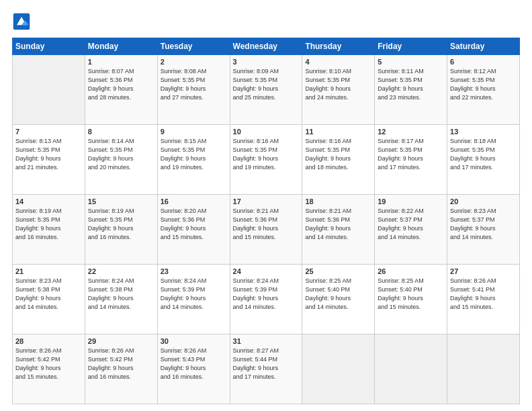  What do you see at coordinates (339, 271) in the screenshot?
I see `day-number: 25` at bounding box center [339, 271].